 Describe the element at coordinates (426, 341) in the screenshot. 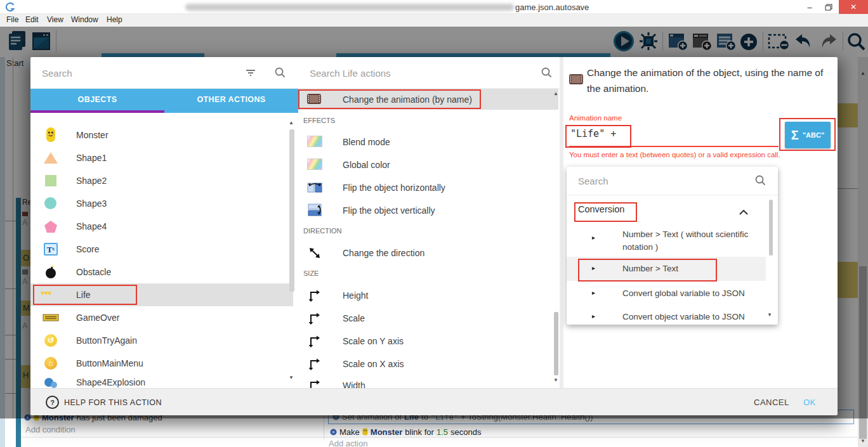

I see `action-row-scale-y: Scale on Y axis` at that location.